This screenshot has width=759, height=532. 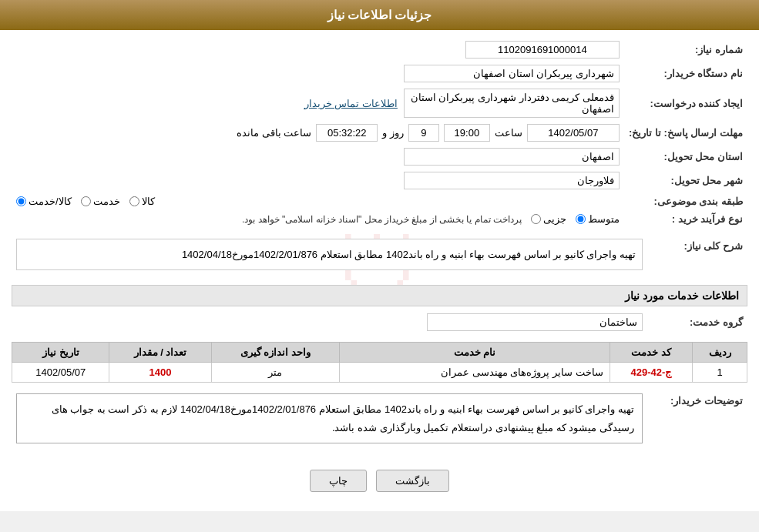 I want to click on info-khedmat-title: اطلاعات خدمات مورد نیاز, so click(x=379, y=296).